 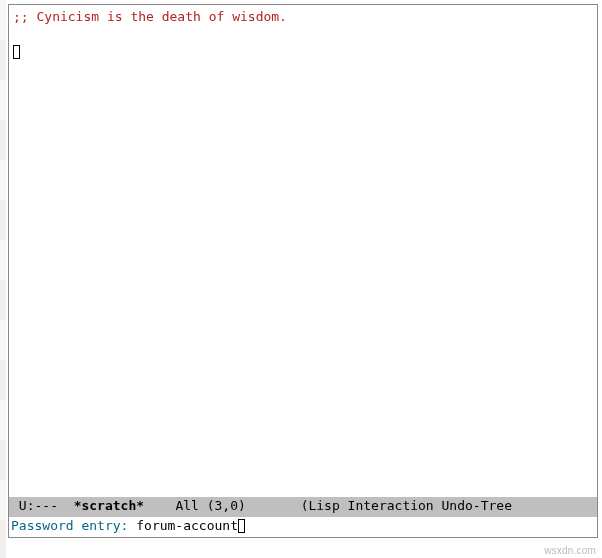 What do you see at coordinates (150, 16) in the screenshot?
I see `buffer-comment-line: ;; Cynicism is the death of wisdom.` at bounding box center [150, 16].